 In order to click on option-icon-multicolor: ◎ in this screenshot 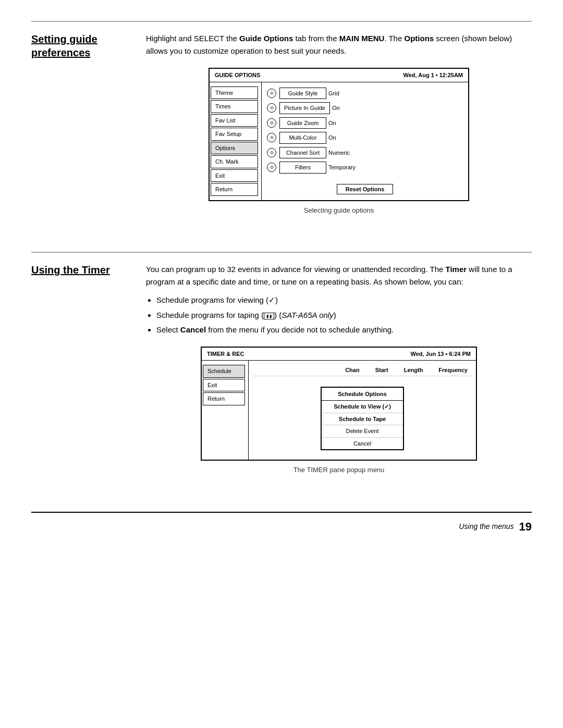, I will do `click(272, 138)`.